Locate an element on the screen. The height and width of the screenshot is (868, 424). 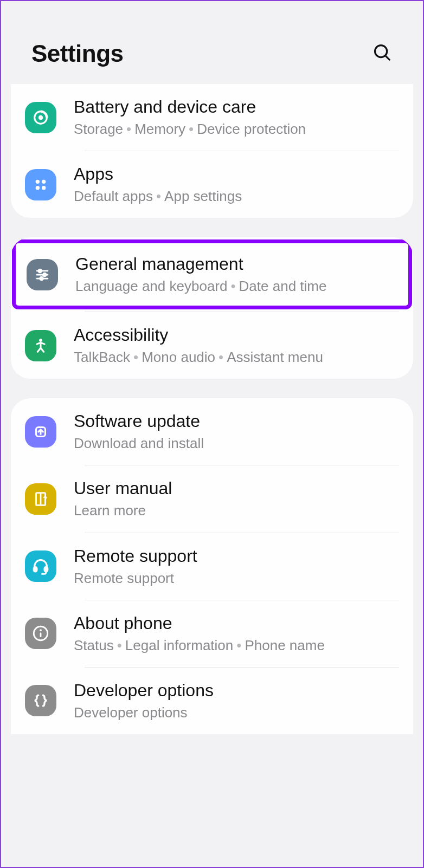
item-title: Developer options is located at coordinates (236, 690).